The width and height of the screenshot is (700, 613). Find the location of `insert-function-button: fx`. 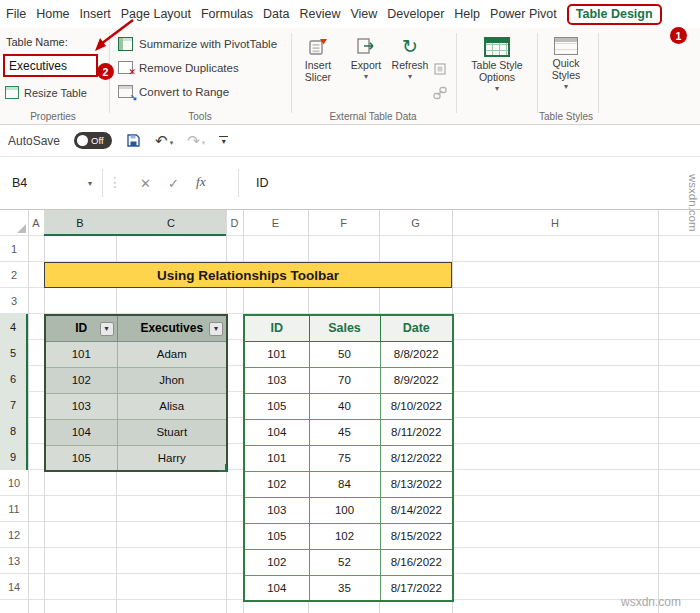

insert-function-button: fx is located at coordinates (201, 182).